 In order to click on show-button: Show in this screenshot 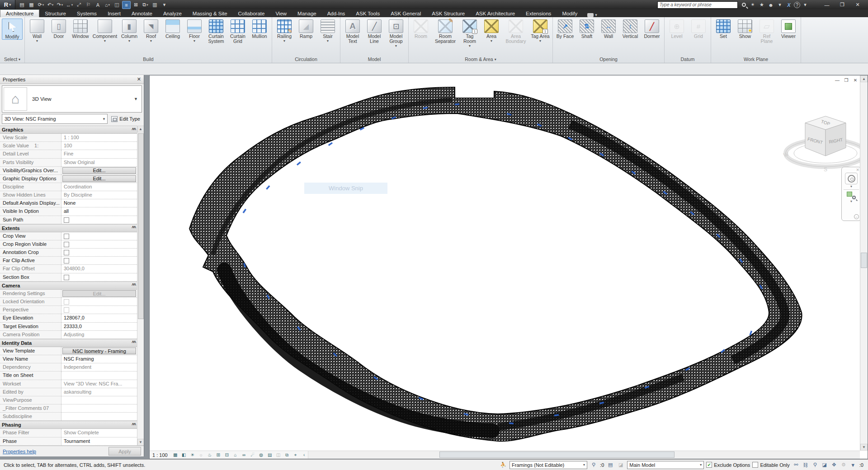, I will do `click(745, 29)`.